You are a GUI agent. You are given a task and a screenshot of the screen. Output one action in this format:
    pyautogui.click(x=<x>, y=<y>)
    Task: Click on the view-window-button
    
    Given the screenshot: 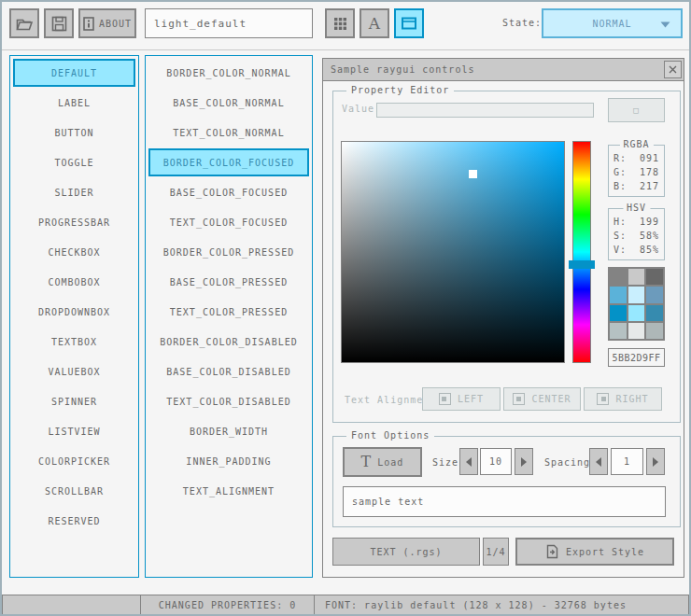 What is the action you would take?
    pyautogui.click(x=409, y=23)
    